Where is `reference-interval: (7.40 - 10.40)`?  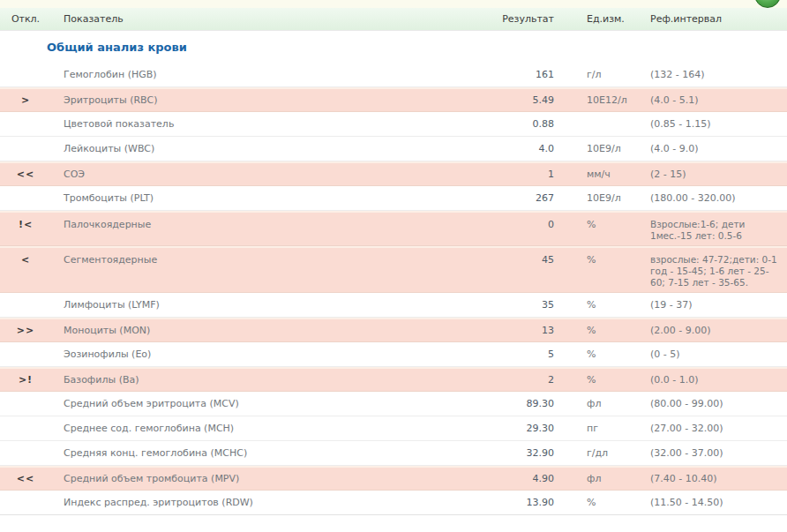 reference-interval: (7.40 - 10.40) is located at coordinates (718, 478).